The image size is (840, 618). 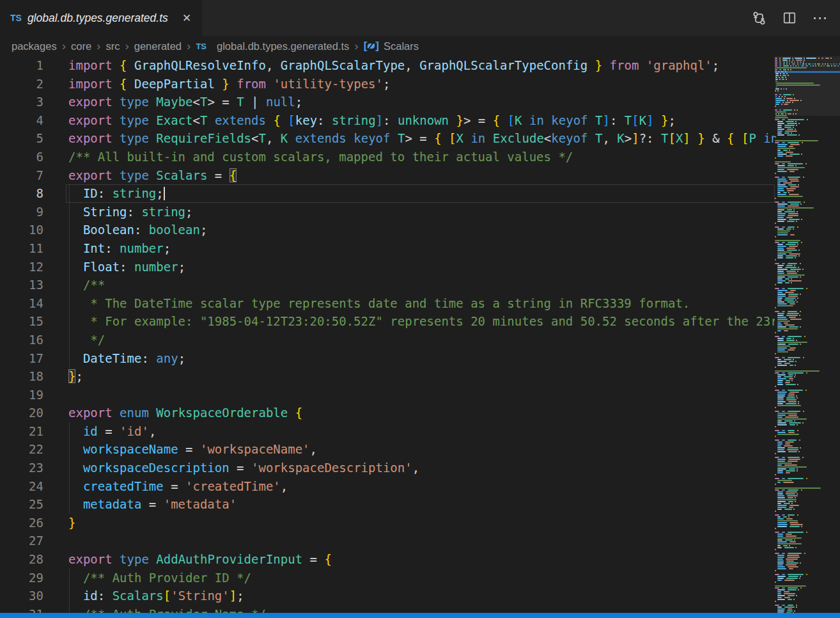 I want to click on code-line: 25 metadata = 'metadata', so click(x=387, y=504).